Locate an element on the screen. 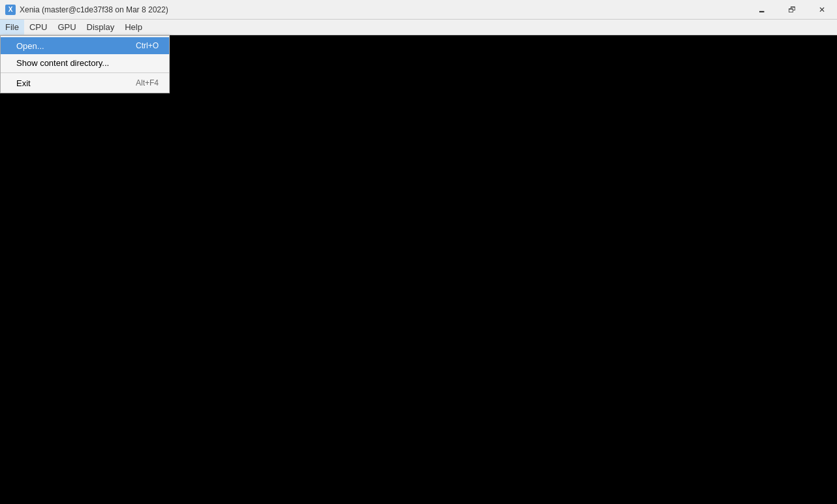 This screenshot has width=837, height=504. title-bar-left: X Xenia (master@c1de37f38 on Mar 8 2022) is located at coordinates (87, 10).